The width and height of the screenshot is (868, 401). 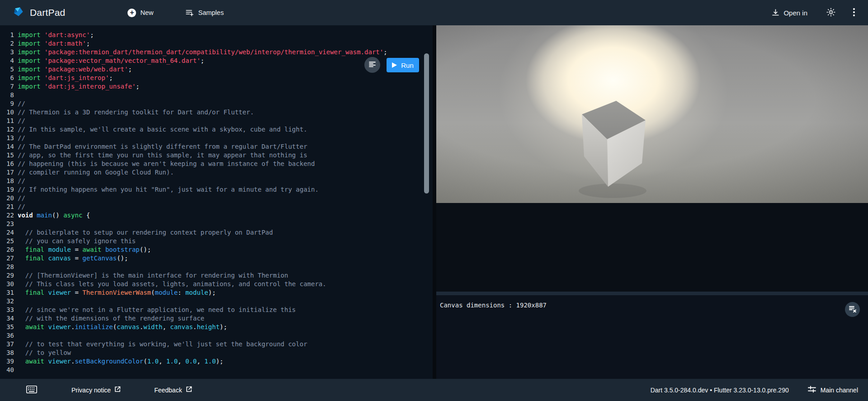 What do you see at coordinates (427, 123) in the screenshot?
I see `editor-scrollbar-thumb` at bounding box center [427, 123].